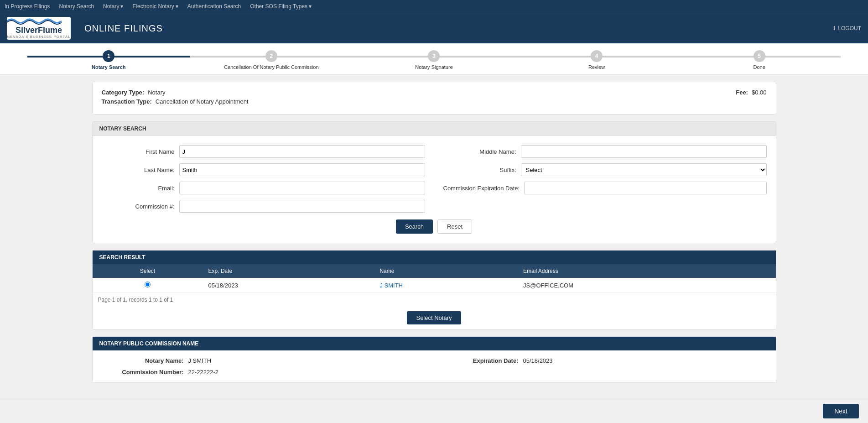  Describe the element at coordinates (605, 151) in the screenshot. I see `middle-name-row: Middle Name:` at that location.